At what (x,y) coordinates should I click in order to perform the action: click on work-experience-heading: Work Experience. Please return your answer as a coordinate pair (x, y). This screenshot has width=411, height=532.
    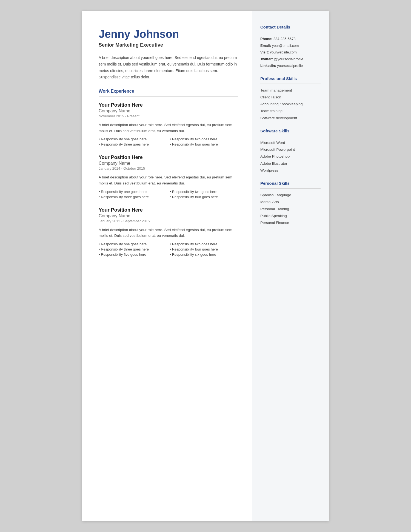
    Looking at the image, I should click on (168, 91).